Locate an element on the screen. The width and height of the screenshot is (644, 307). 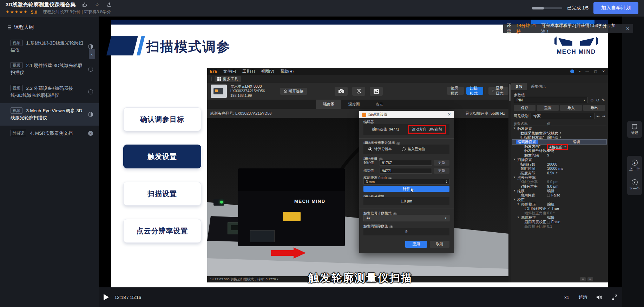
tab-parameters: 参数 is located at coordinates (519, 86).